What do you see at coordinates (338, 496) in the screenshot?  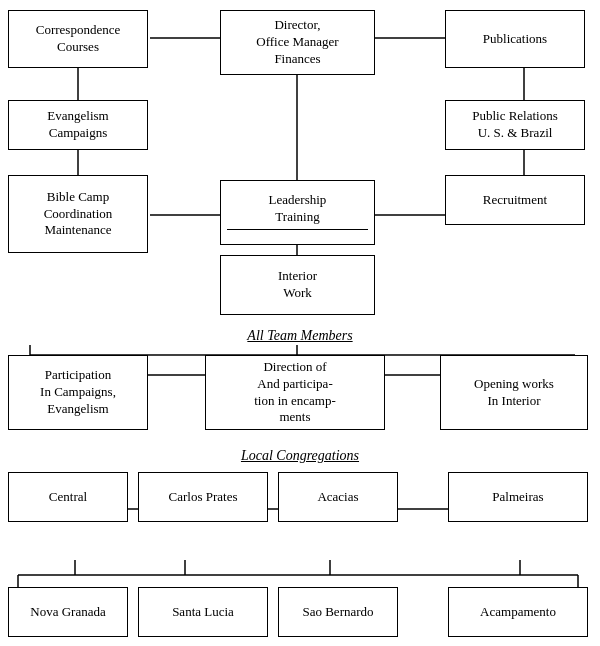 I see `acacias-label: Acacias` at bounding box center [338, 496].